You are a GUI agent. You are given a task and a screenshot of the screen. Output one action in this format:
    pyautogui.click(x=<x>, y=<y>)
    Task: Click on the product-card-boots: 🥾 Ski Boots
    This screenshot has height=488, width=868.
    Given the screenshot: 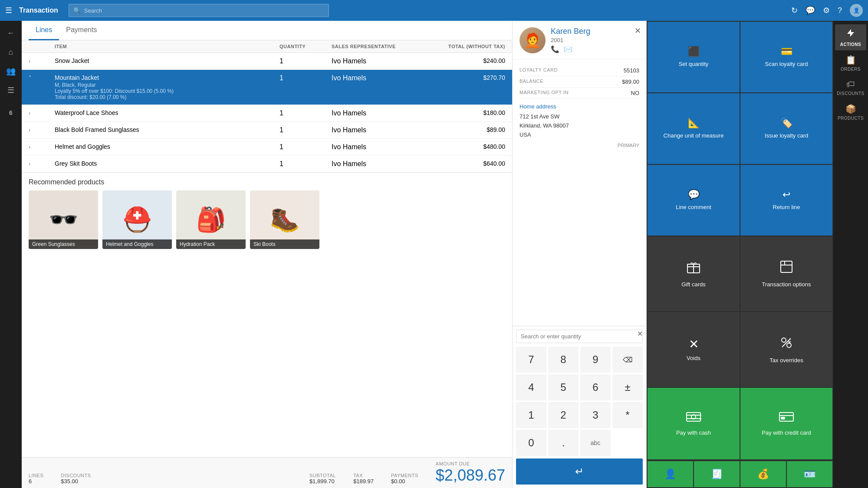 What is the action you would take?
    pyautogui.click(x=285, y=219)
    